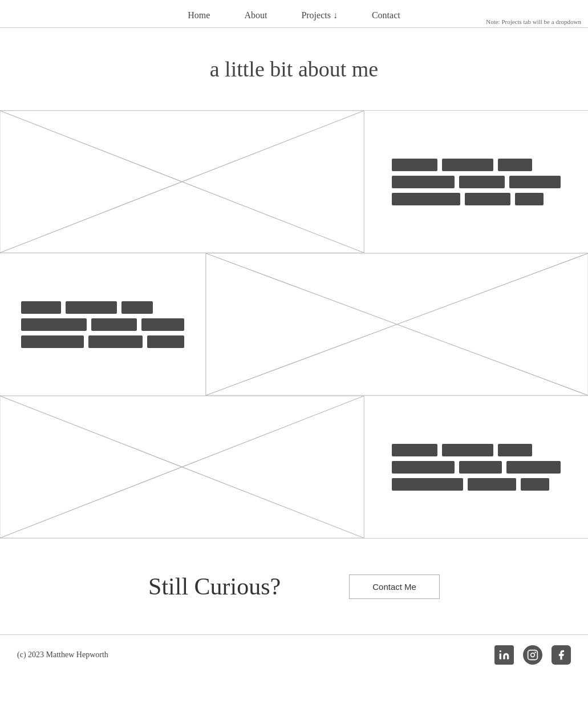 This screenshot has height=716, width=588. What do you see at coordinates (561, 655) in the screenshot?
I see `facebook-icon` at bounding box center [561, 655].